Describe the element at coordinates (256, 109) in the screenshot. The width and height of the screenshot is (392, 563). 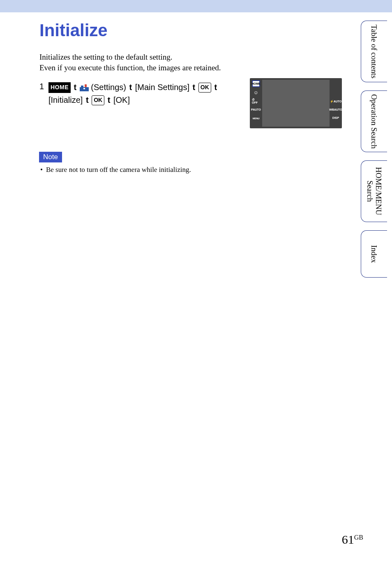
I see `camera-pauto-icon: PAUTO` at that location.